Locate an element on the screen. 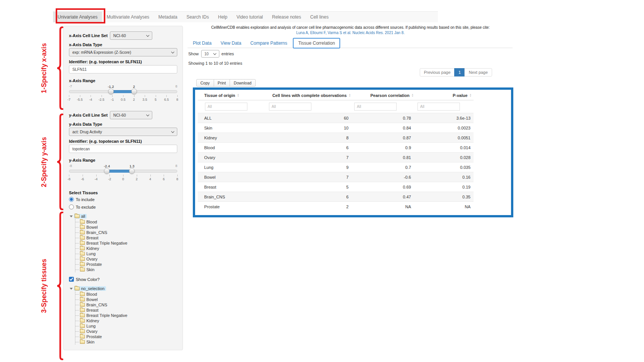 This screenshot has height=362, width=644. column-header-cell-lines-with-complete-observations: Cell lines with complete observations▲▼ is located at coordinates (311, 95).